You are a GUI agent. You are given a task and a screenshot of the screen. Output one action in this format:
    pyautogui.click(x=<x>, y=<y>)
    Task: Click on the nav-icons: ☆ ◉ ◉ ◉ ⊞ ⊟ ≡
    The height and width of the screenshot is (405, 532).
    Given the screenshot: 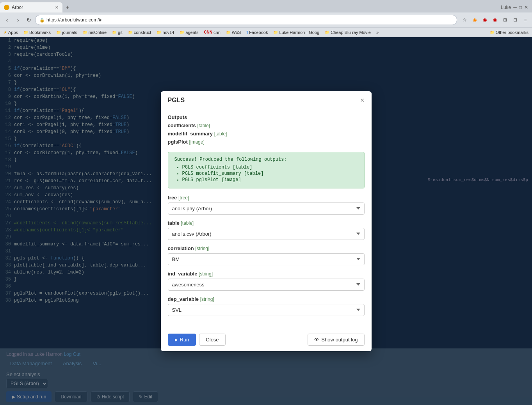 What is the action you would take?
    pyautogui.click(x=495, y=20)
    